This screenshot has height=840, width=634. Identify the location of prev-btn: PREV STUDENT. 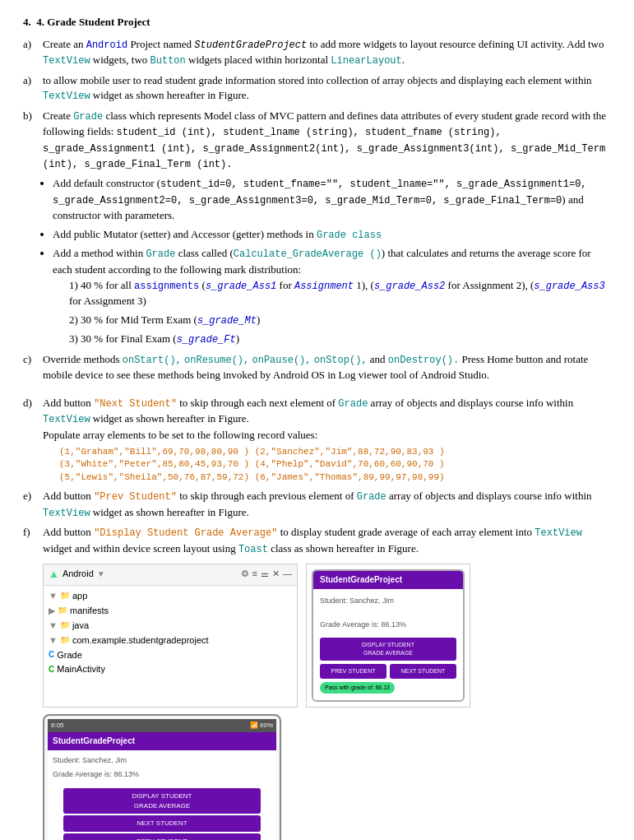
(354, 671).